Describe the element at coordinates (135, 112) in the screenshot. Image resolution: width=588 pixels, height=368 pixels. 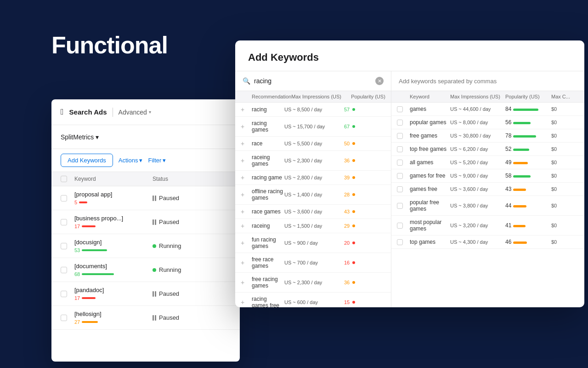
I see `advanced-menu: Advanced ▾` at that location.